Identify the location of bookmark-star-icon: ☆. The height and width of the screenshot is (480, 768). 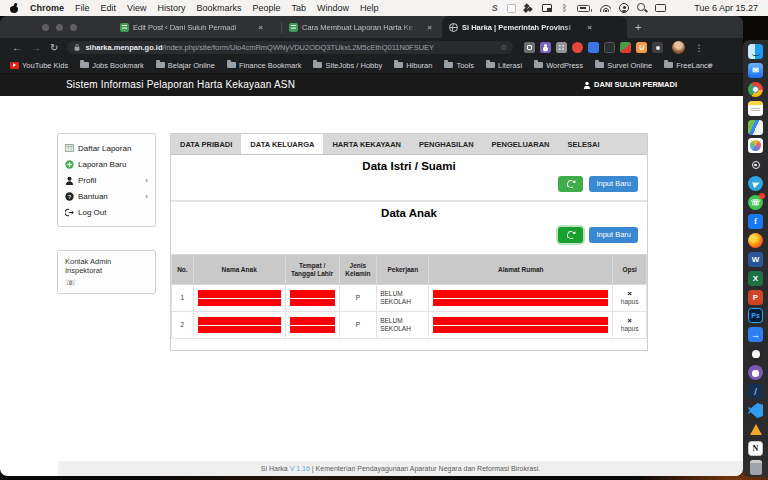
(504, 48).